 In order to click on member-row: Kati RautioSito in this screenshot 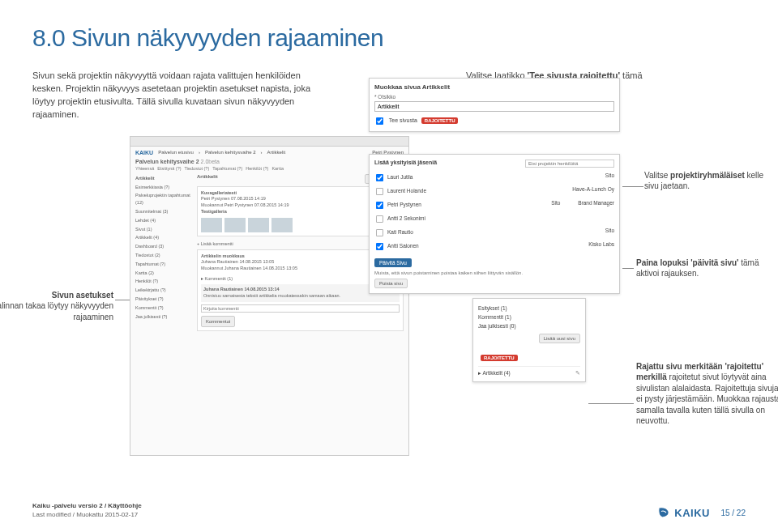, I will do `click(494, 233)`.